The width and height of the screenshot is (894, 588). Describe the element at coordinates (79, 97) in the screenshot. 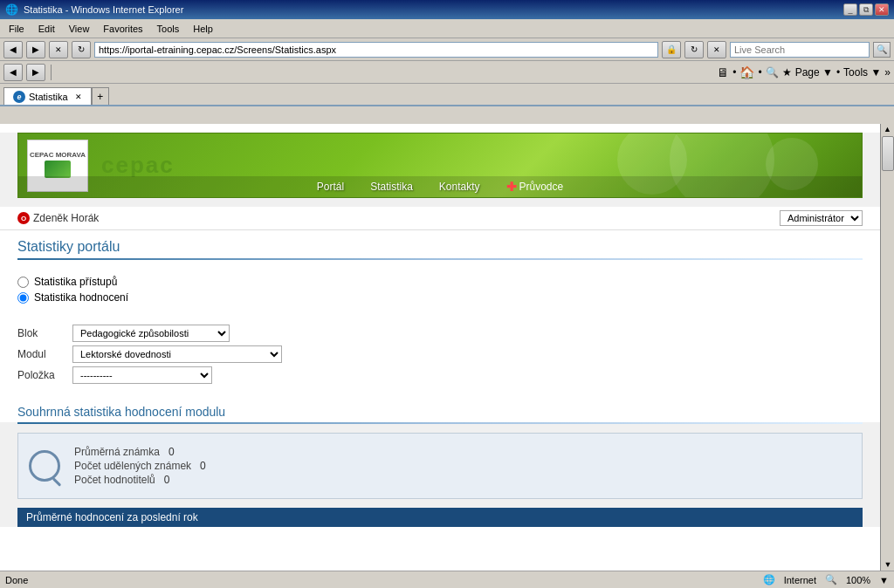

I see `tab-close-icon: ✕` at that location.